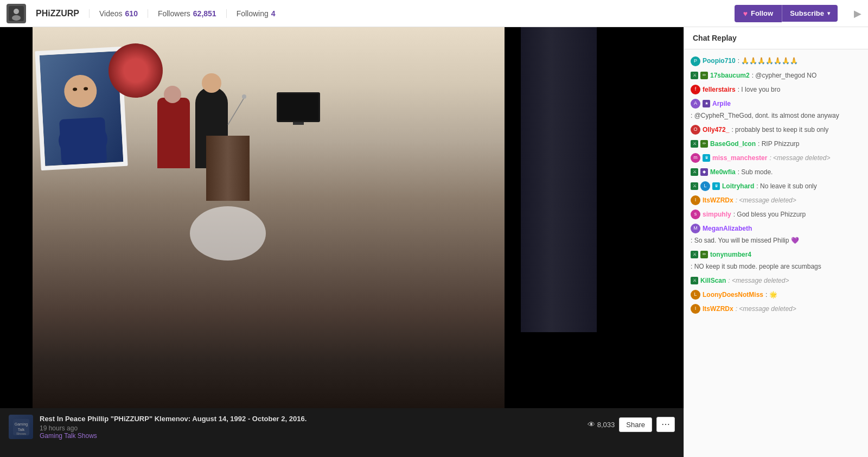  Describe the element at coordinates (695, 214) in the screenshot. I see `user-avatar-icon: s` at that location.